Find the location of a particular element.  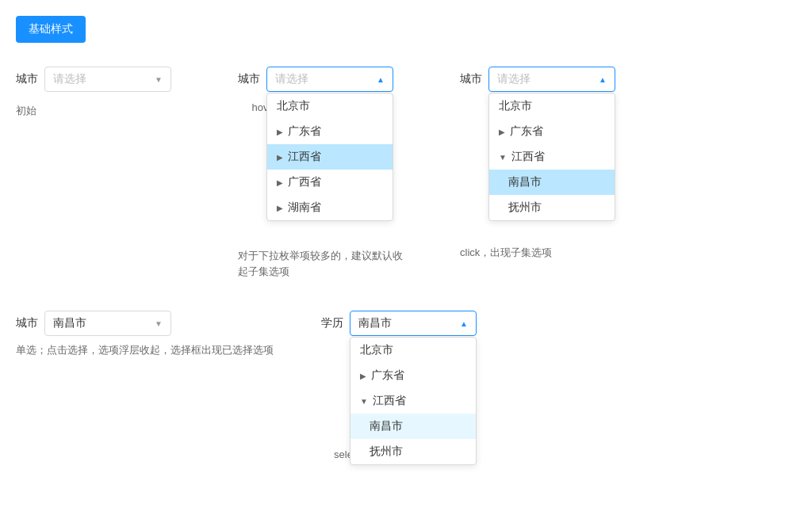

arrow-up-icon-hover: ▲ is located at coordinates (381, 79).